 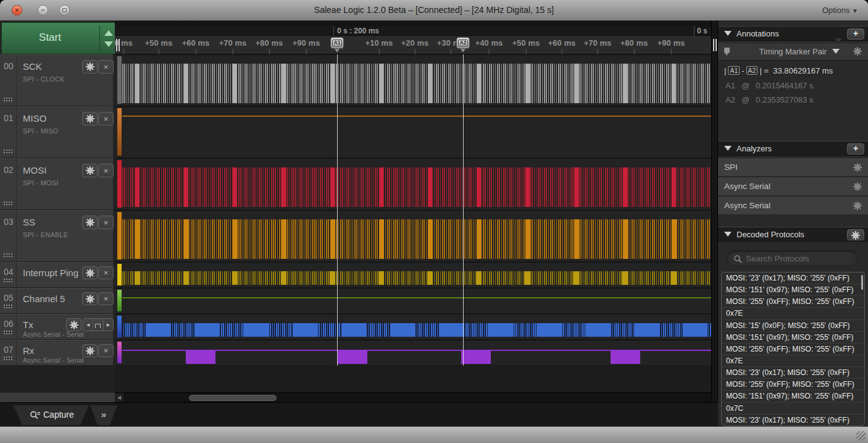 What do you see at coordinates (413, 80) in the screenshot?
I see `waveform-row-sck` at bounding box center [413, 80].